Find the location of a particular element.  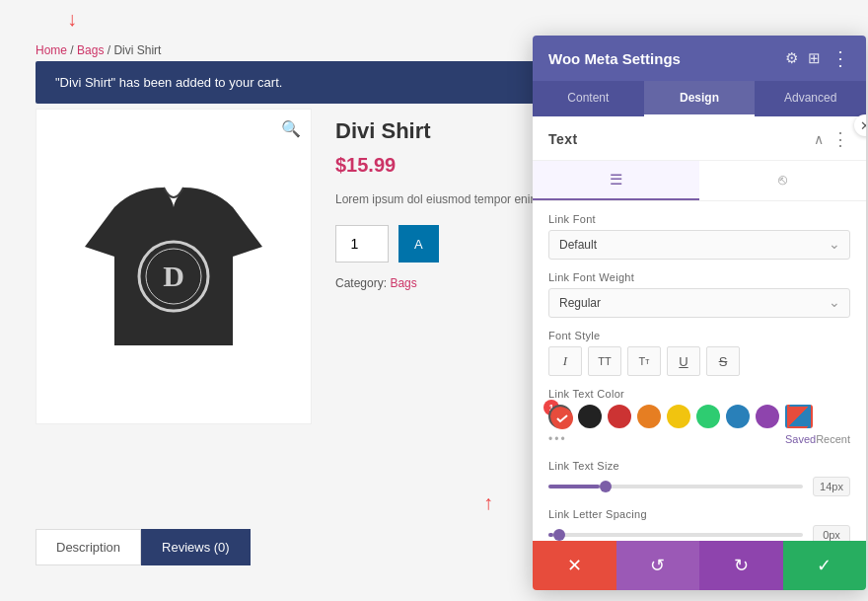

add-to-cart-button: A is located at coordinates (418, 244).